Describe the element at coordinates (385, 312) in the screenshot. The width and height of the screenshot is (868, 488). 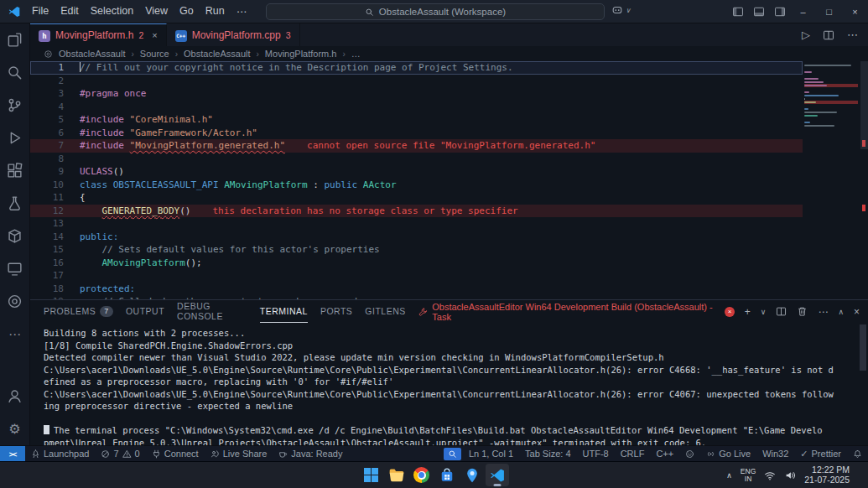
I see `panel-tab-gitlens: GITLENS` at that location.